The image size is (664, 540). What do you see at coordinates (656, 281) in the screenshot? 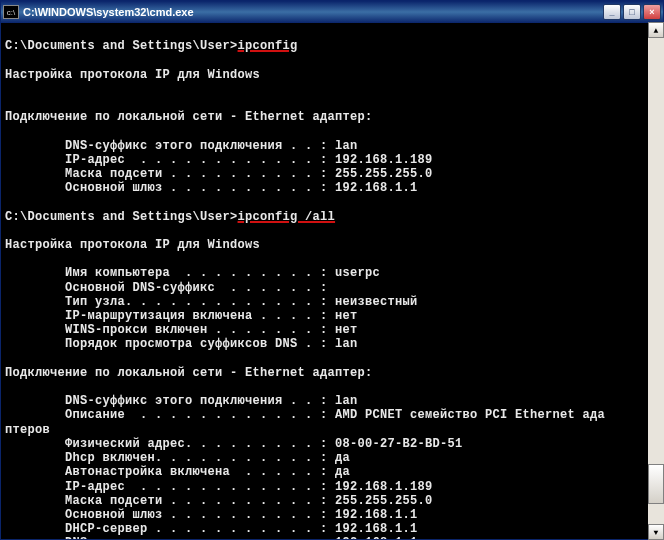
I see `vertical-scrollbar: ▲ ▼` at bounding box center [656, 281].